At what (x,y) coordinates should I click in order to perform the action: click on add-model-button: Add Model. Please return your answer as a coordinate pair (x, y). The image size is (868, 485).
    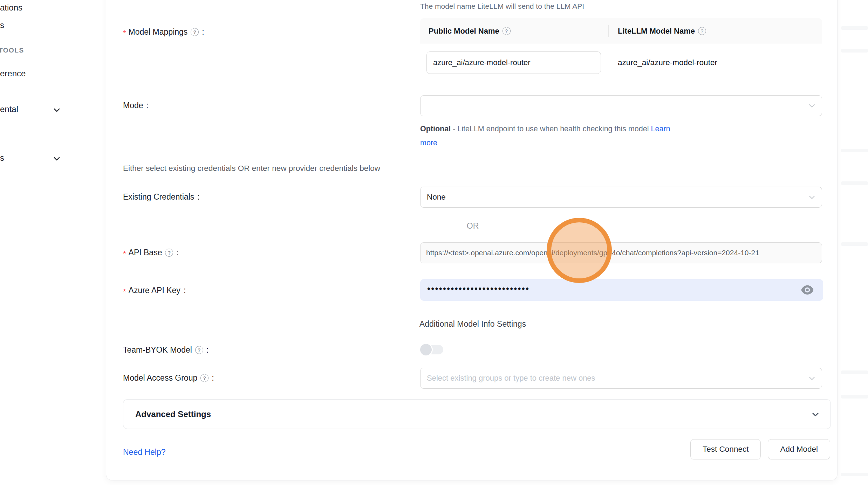
    Looking at the image, I should click on (799, 449).